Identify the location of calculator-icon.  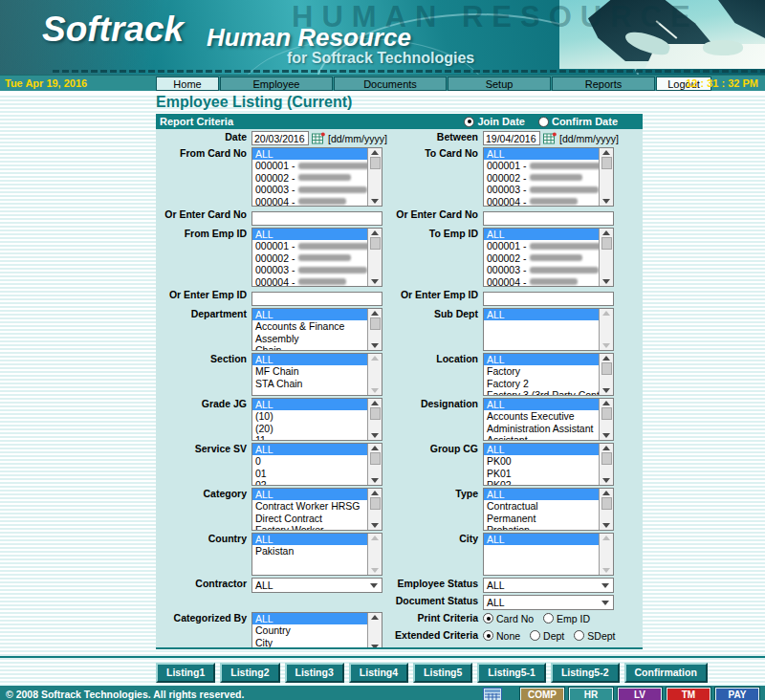
(492, 694).